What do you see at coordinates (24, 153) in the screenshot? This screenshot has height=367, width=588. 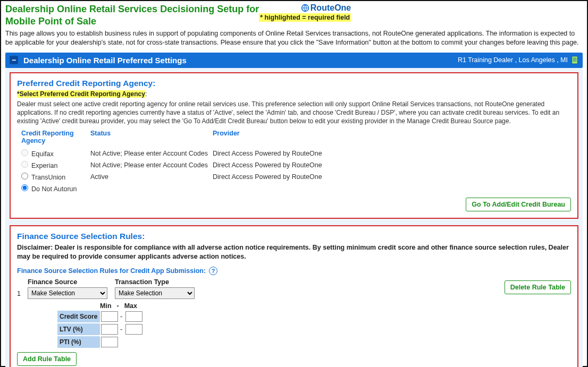 I see `cra-radio-equifax` at bounding box center [24, 153].